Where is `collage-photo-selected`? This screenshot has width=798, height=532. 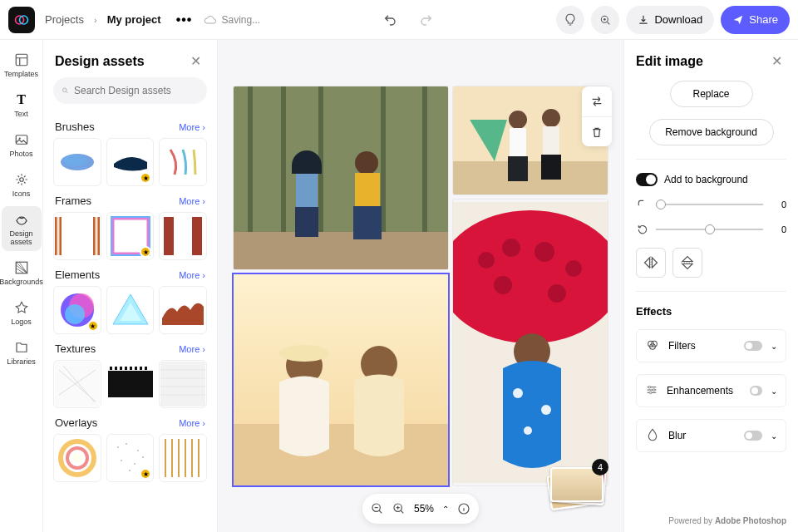 collage-photo-selected is located at coordinates (341, 380).